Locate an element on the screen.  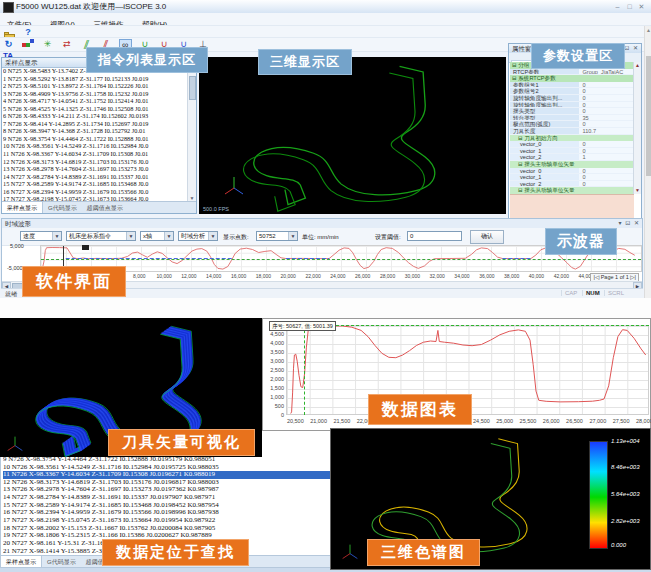
property-row: 转台类型35 is located at coordinates (572, 118).